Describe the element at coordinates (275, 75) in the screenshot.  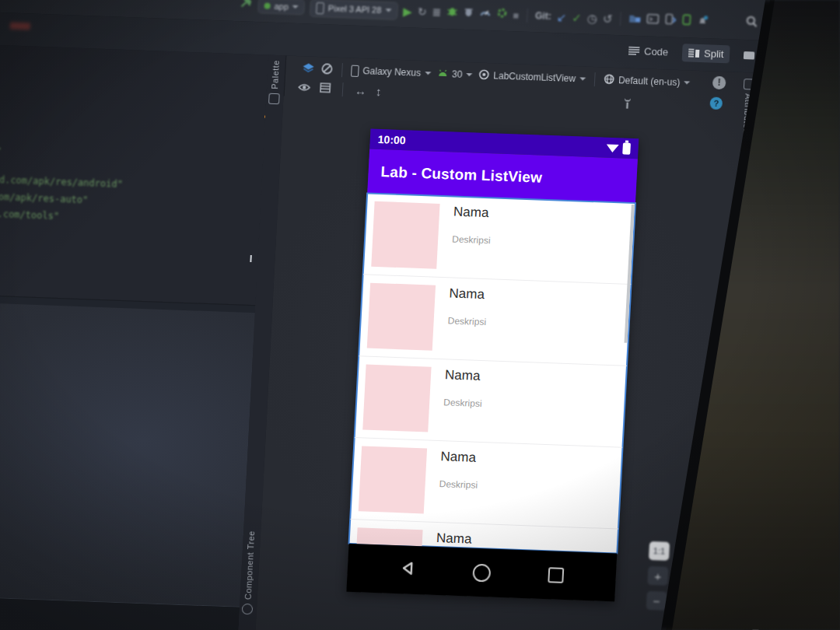
I see `palette-label: Palette` at that location.